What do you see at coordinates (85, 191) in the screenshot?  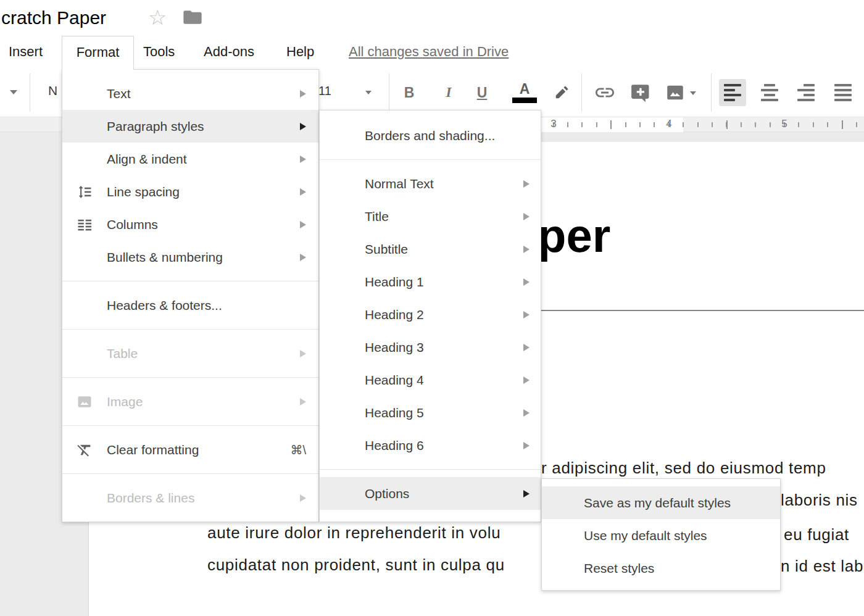 I see `line-spacing-icon` at bounding box center [85, 191].